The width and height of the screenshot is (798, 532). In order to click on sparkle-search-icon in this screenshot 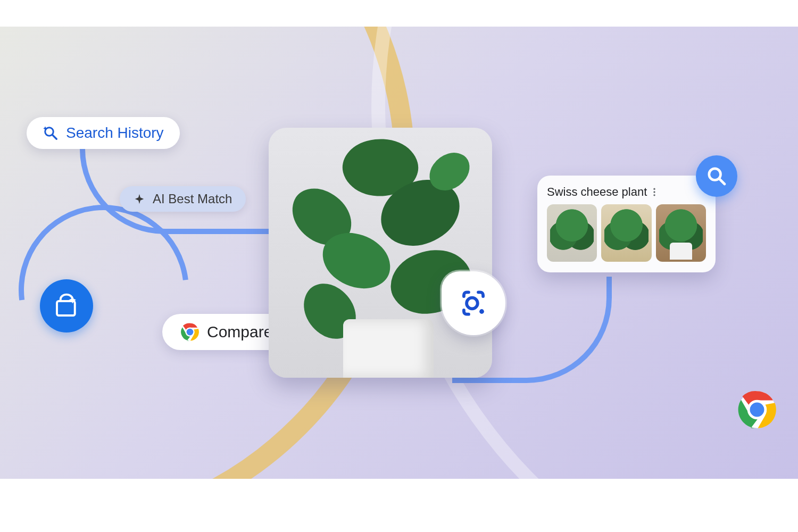, I will do `click(51, 133)`.